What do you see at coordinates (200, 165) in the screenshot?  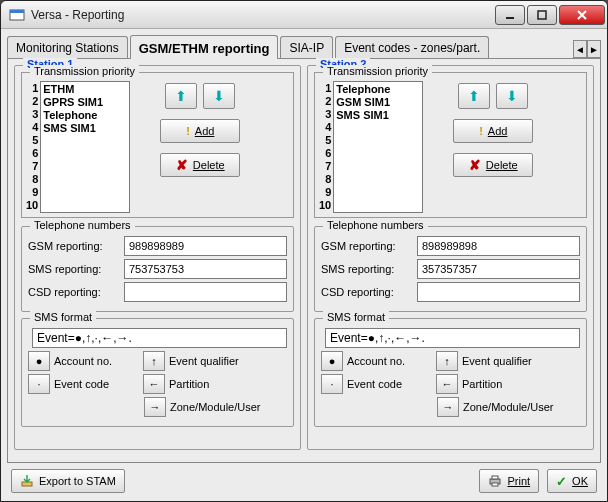 I see `s1-delete-button: ✘ Delete` at bounding box center [200, 165].